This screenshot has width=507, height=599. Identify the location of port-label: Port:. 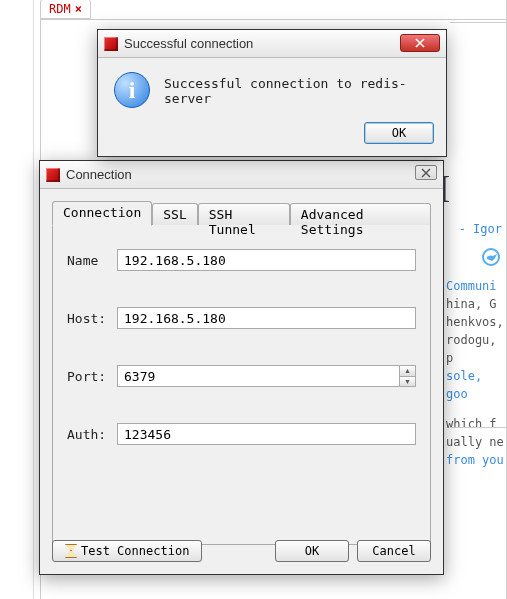
(92, 376).